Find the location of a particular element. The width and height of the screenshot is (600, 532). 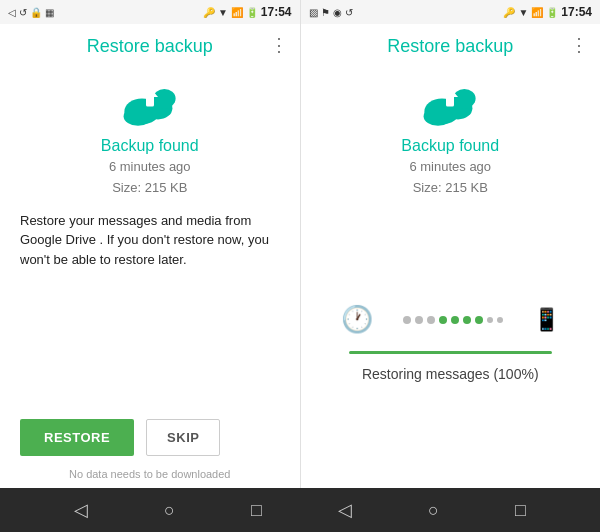

progress-bar is located at coordinates (451, 352).